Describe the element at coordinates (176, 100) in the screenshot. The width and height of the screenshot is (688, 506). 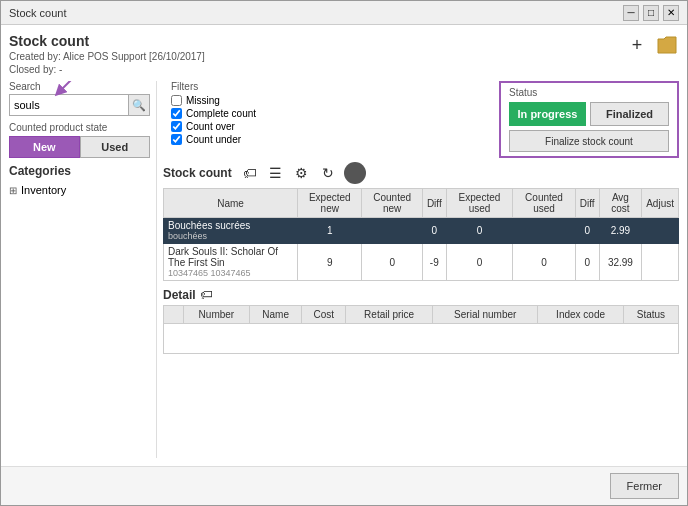
I see `filter-missing-checkbox` at that location.